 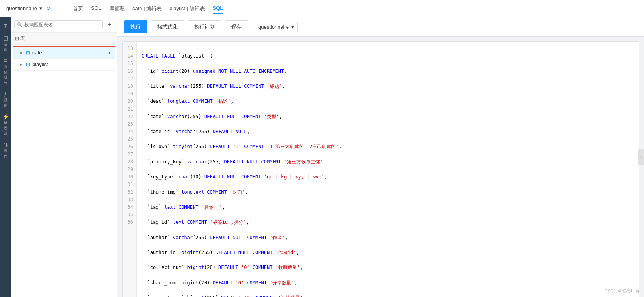 What do you see at coordinates (6, 94) in the screenshot?
I see `func-icon: ƒ` at bounding box center [6, 94].